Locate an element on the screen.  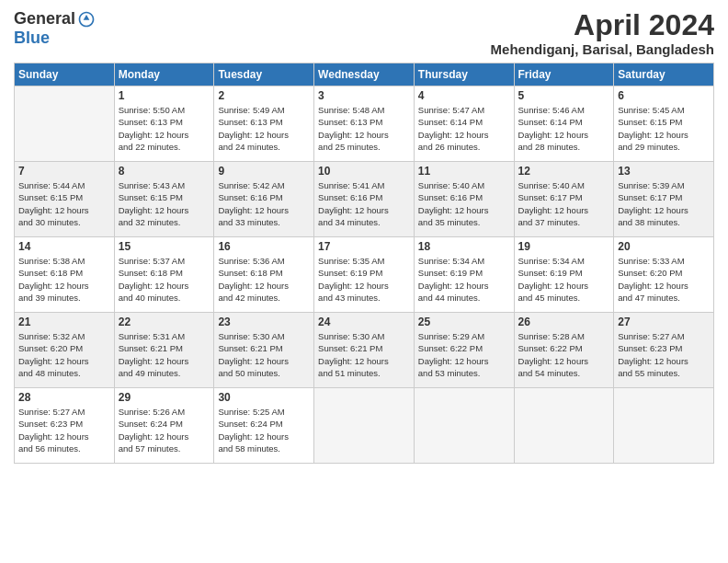
day-number: 3 is located at coordinates (364, 96).